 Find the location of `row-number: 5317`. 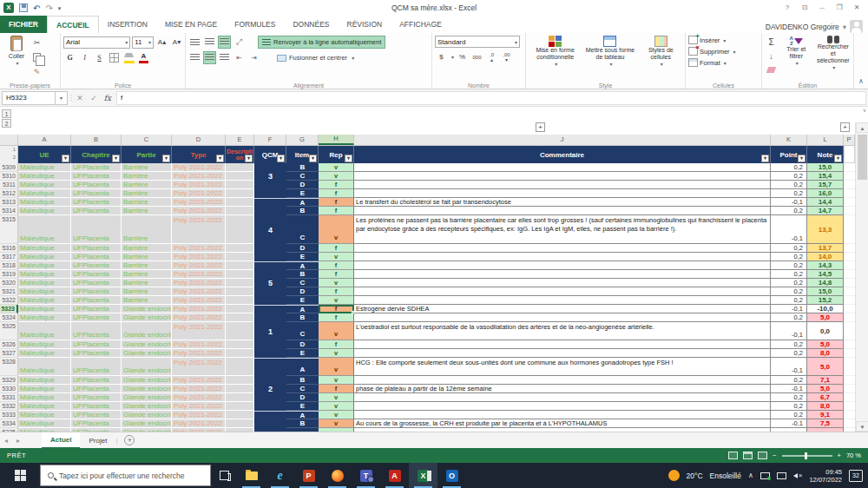

row-number: 5317 is located at coordinates (9, 257).